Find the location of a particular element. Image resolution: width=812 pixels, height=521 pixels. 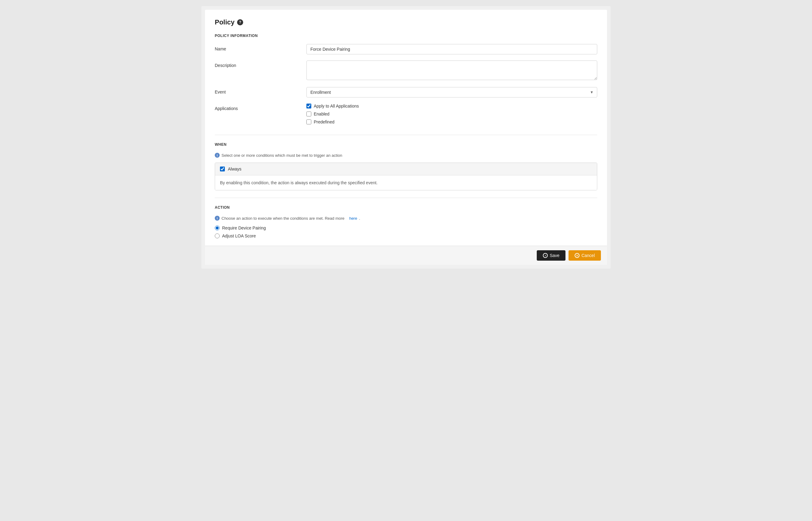

cancel-button-label: Cancel is located at coordinates (588, 255).